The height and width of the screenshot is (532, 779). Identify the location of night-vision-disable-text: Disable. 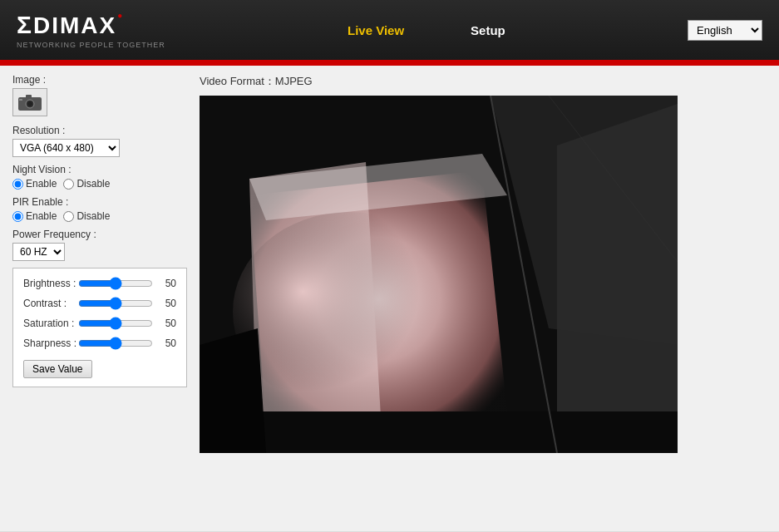
(93, 184).